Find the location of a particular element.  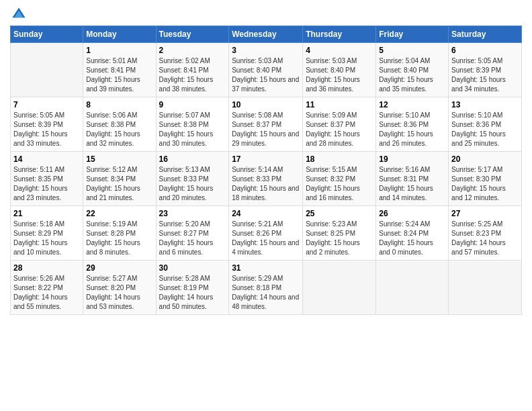

day-info: Sunrise: 5:02 AMSunset: 8:41 PMDaylight:… is located at coordinates (193, 75).